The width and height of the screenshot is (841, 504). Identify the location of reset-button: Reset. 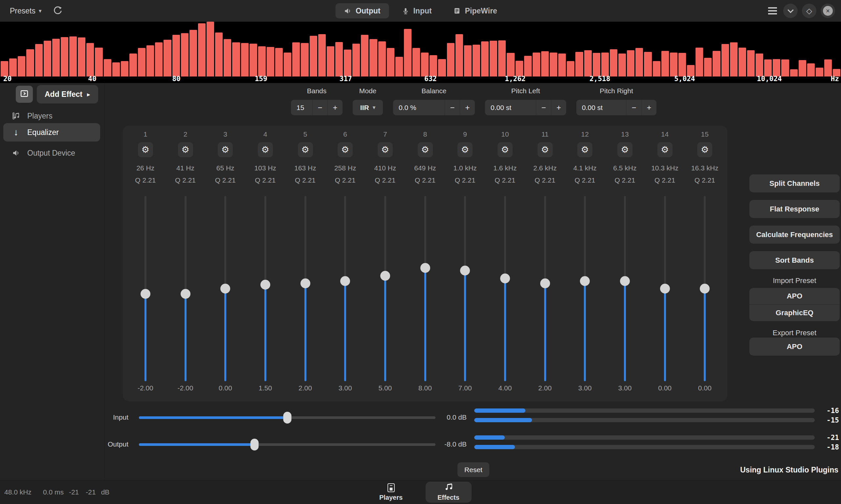
(473, 470).